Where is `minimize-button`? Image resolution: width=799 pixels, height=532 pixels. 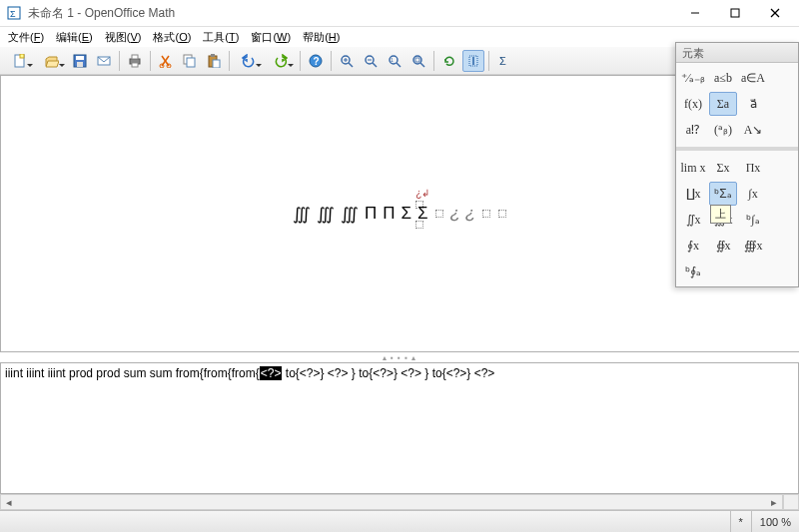
minimize-button is located at coordinates (695, 13).